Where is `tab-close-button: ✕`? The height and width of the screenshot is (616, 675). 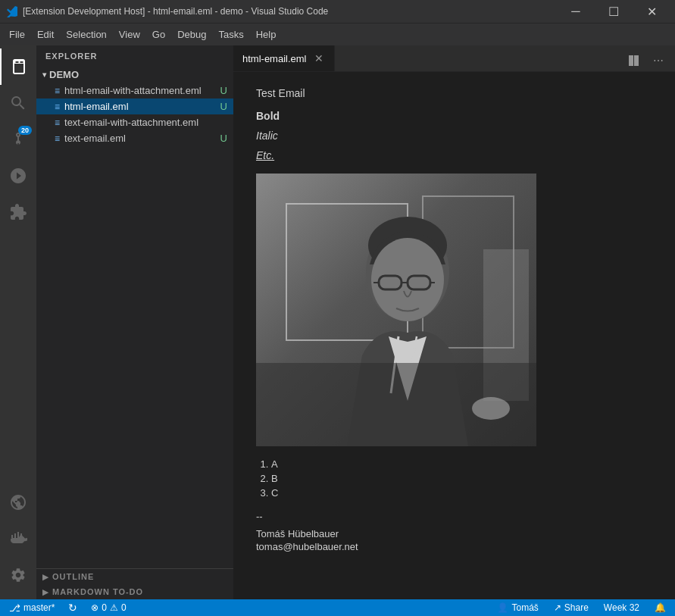 tab-close-button: ✕ is located at coordinates (319, 58).